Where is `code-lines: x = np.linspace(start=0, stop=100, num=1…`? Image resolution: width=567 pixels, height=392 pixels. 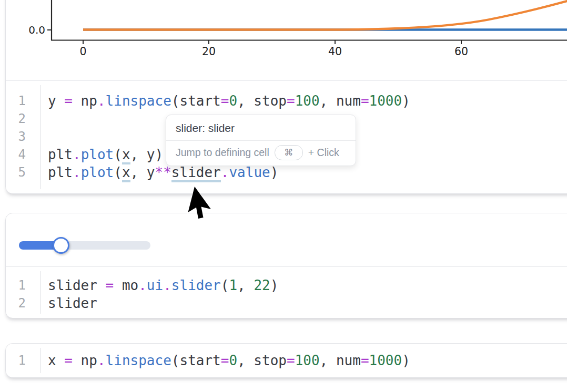 code-lines: x = np.linspace(start=0, stop=100, num=1… is located at coordinates (225, 360).